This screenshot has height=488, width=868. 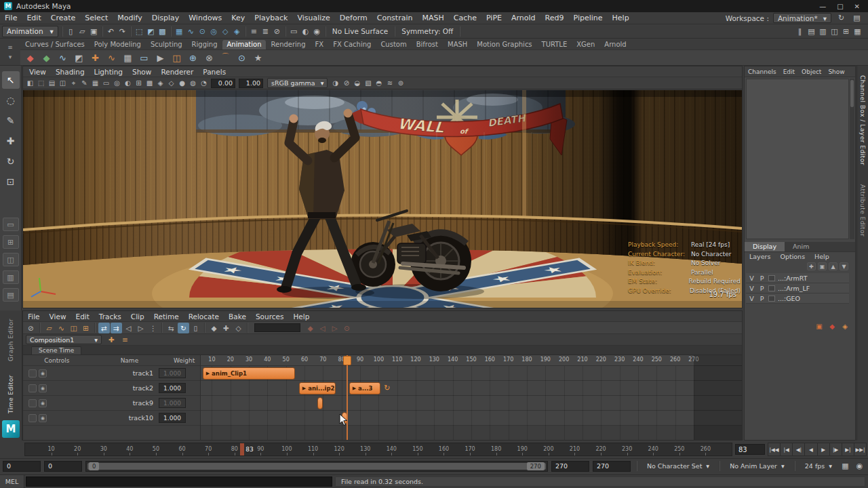 I want to click on track-mute-toggle, so click(x=33, y=373).